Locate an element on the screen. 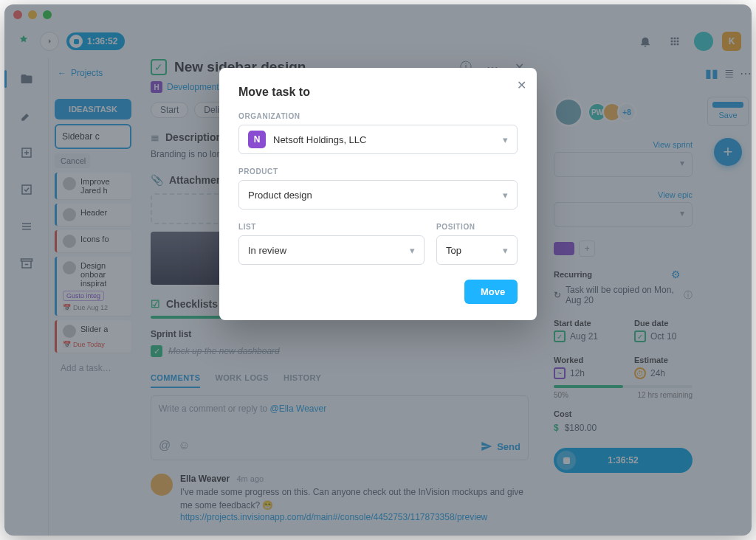 This screenshot has height=540, width=756. org-badge: N is located at coordinates (257, 139).